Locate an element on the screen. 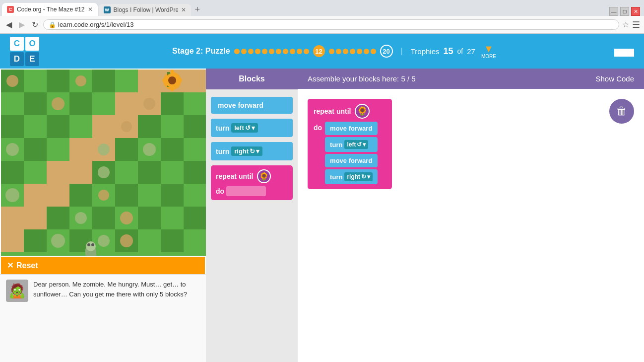 This screenshot has height=362, width=644. address-input is located at coordinates (336, 25).